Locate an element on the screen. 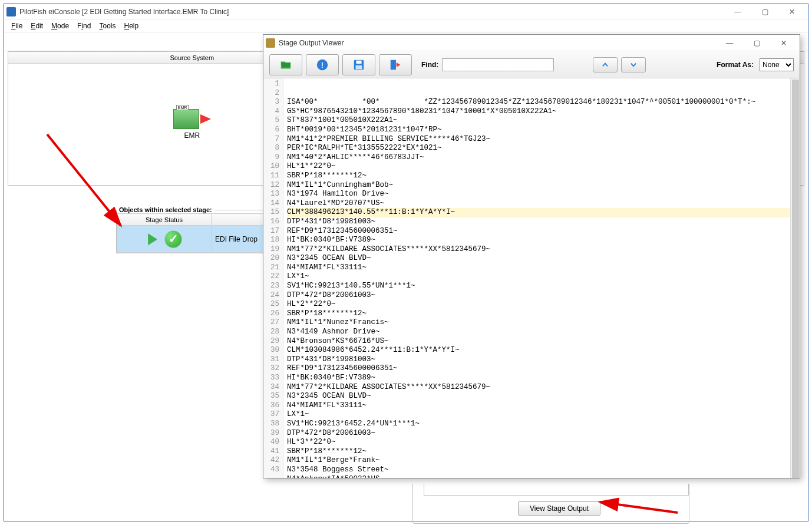  code-line: NM1*IL*1*Berge*Frank~ is located at coordinates (543, 461).